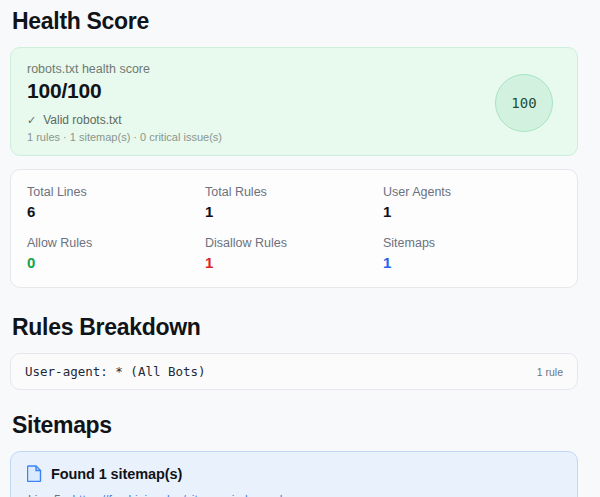 This screenshot has height=497, width=600. Describe the element at coordinates (550, 372) in the screenshot. I see `rule-count-label: 1 rule` at that location.